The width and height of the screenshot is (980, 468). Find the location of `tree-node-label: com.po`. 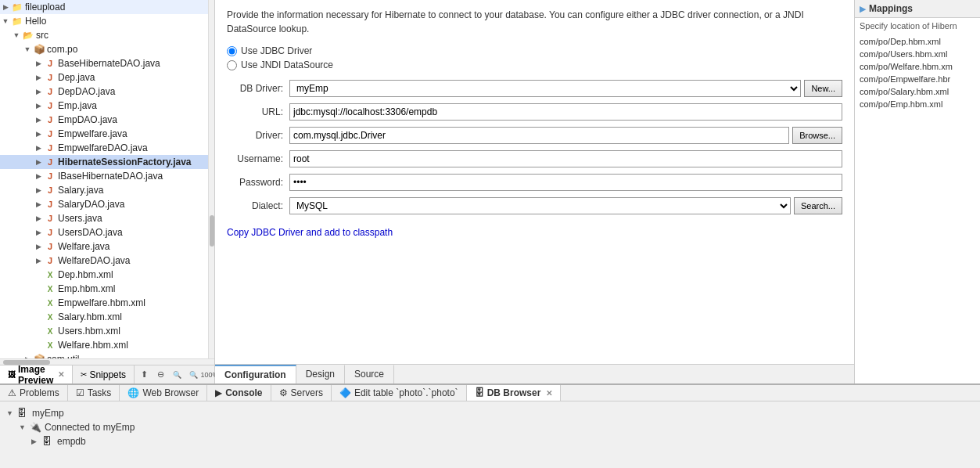

tree-node-label: com.po is located at coordinates (63, 49).